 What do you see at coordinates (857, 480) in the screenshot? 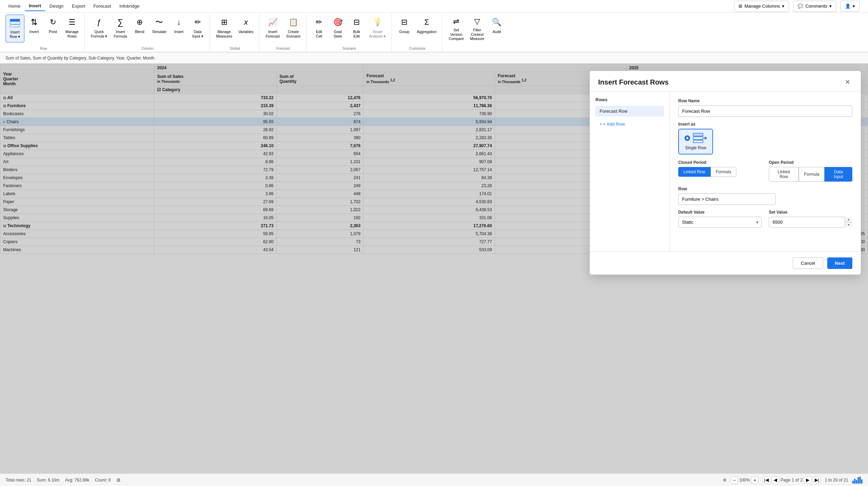
I see `mini-bar-chart` at bounding box center [857, 480].